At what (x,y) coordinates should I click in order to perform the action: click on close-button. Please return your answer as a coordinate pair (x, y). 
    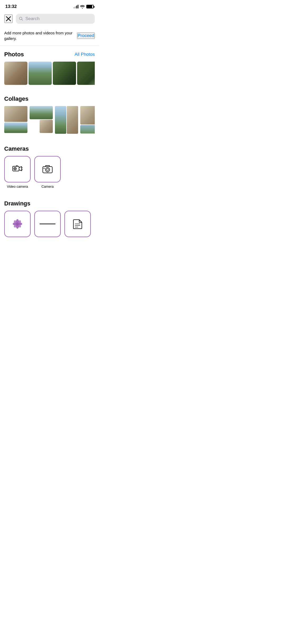
    Looking at the image, I should click on (8, 19).